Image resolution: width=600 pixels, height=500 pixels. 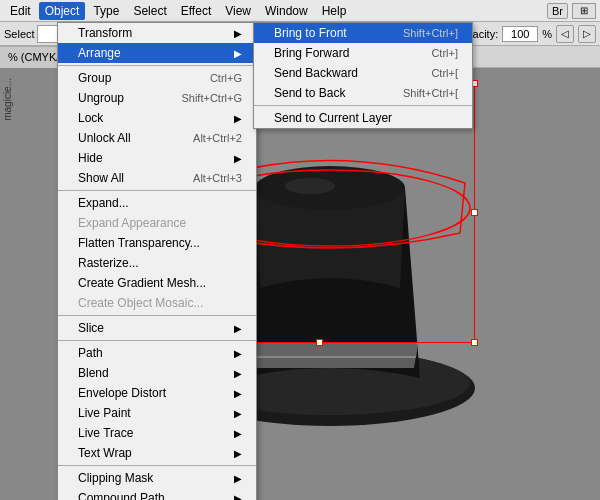 I want to click on path-arrow: ▶, so click(x=238, y=354).